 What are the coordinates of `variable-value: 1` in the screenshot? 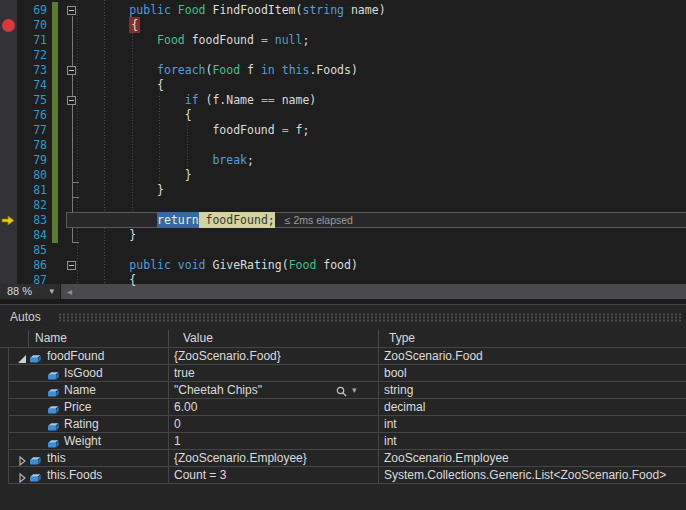 It's located at (178, 442).